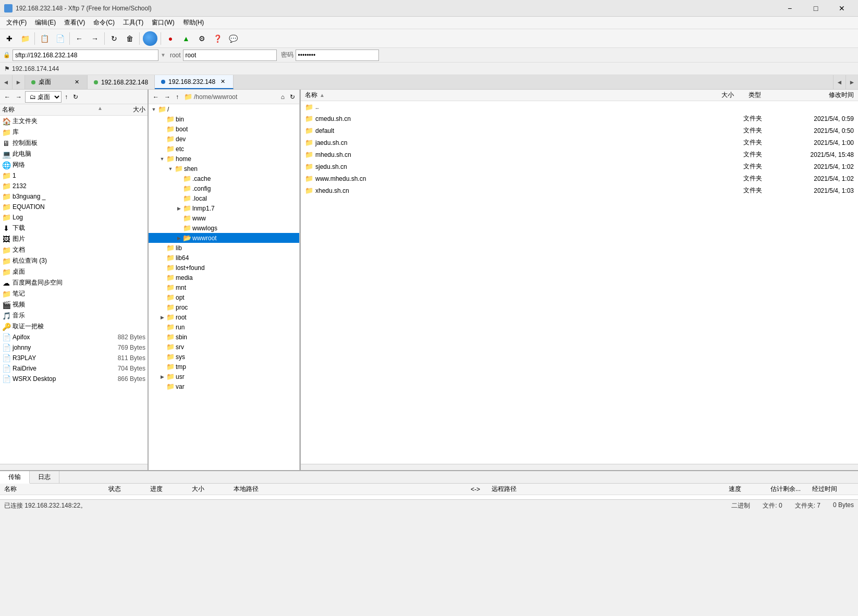 Image resolution: width=858 pixels, height=616 pixels. I want to click on tree-node: ▶📁lnmp1.7, so click(224, 208).